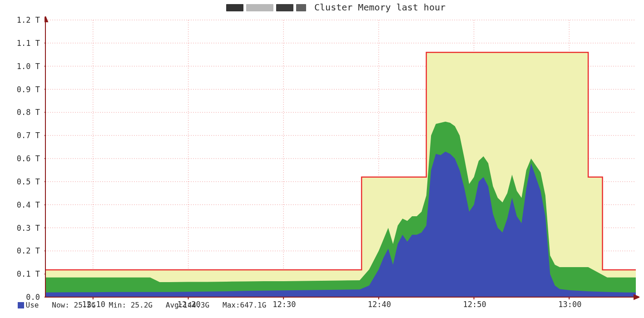 The height and width of the screenshot is (318, 644). What do you see at coordinates (28, 66) in the screenshot?
I see `y-tick-label: 1.0 T` at bounding box center [28, 66].